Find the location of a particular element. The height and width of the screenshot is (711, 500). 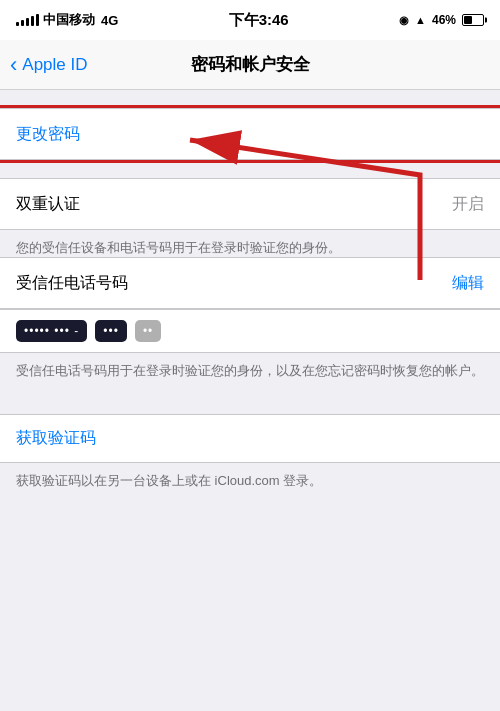

trusted-phone-action: 编辑 is located at coordinates (468, 284).